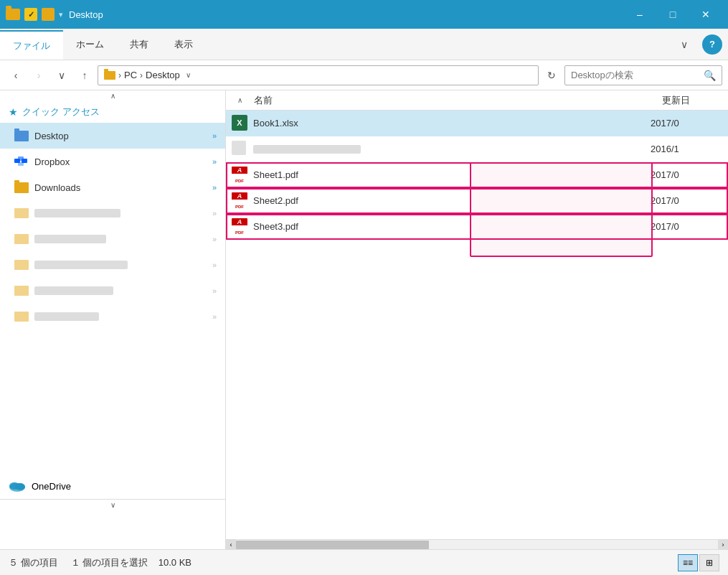 Image resolution: width=728 pixels, height=575 pixels. Describe the element at coordinates (318, 75) in the screenshot. I see `address-path: › PC › Desktop ∨` at that location.